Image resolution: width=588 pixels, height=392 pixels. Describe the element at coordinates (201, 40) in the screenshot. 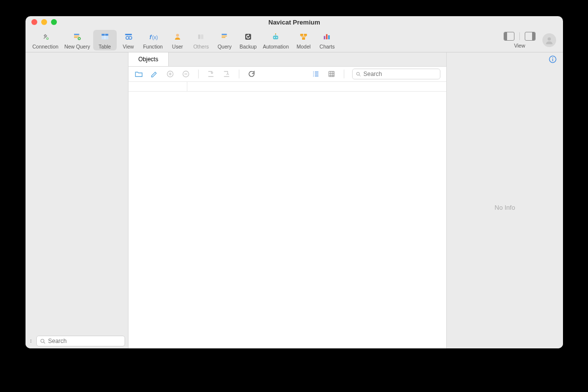

I see `others-button: Others` at that location.